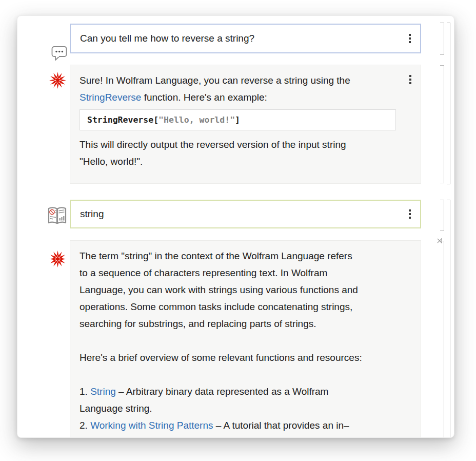 The image size is (476, 461). I want to click on response-line: Language, you can work with strings usin…, so click(245, 290).